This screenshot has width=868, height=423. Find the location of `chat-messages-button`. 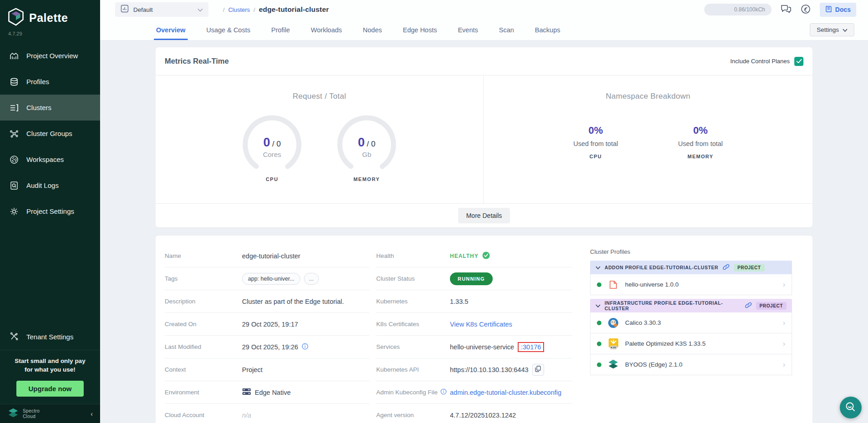

chat-messages-button is located at coordinates (786, 10).